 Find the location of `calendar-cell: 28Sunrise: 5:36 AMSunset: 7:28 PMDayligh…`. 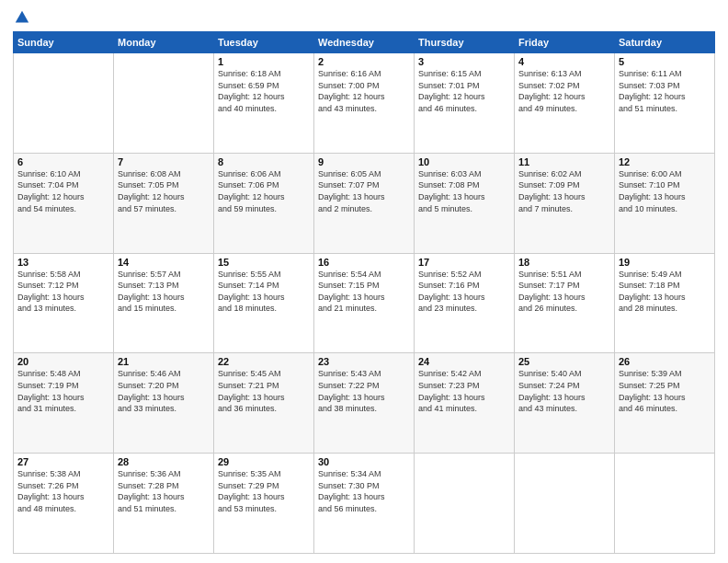

calendar-cell: 28Sunrise: 5:36 AMSunset: 7:28 PMDayligh… is located at coordinates (164, 504).